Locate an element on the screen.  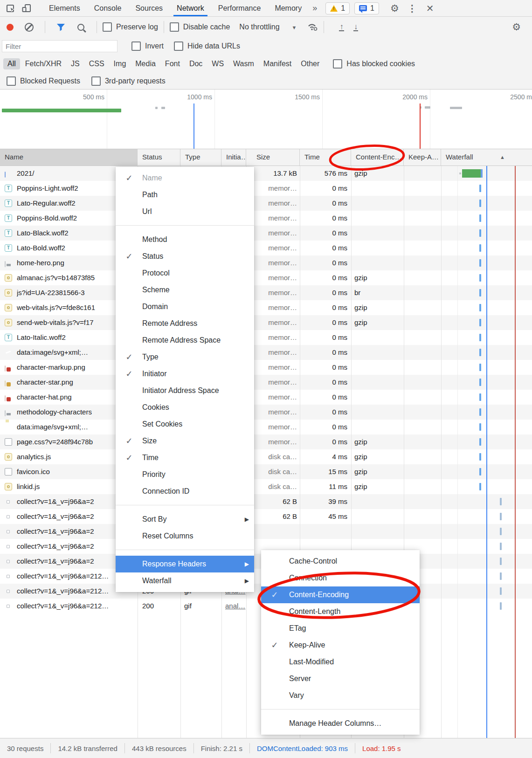
more-tabs-chevron-icon: » is located at coordinates (315, 8).